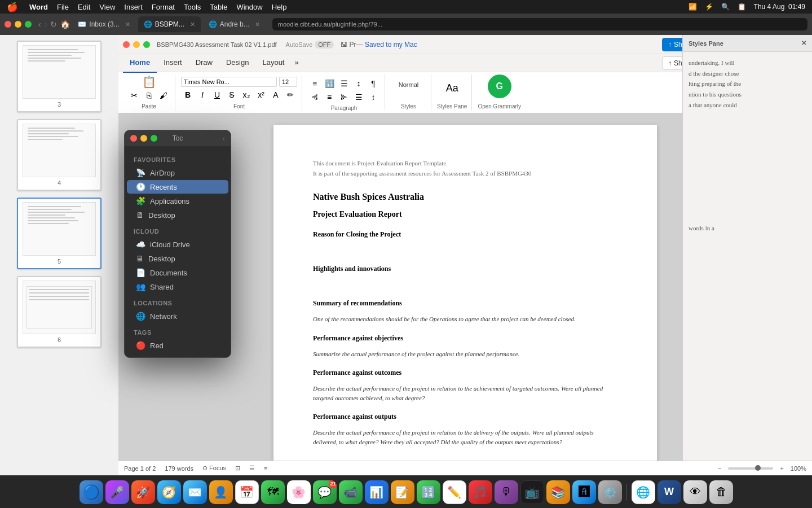 Image resolution: width=812 pixels, height=508 pixels. Describe the element at coordinates (107, 7) in the screenshot. I see `menu-view: View` at that location.